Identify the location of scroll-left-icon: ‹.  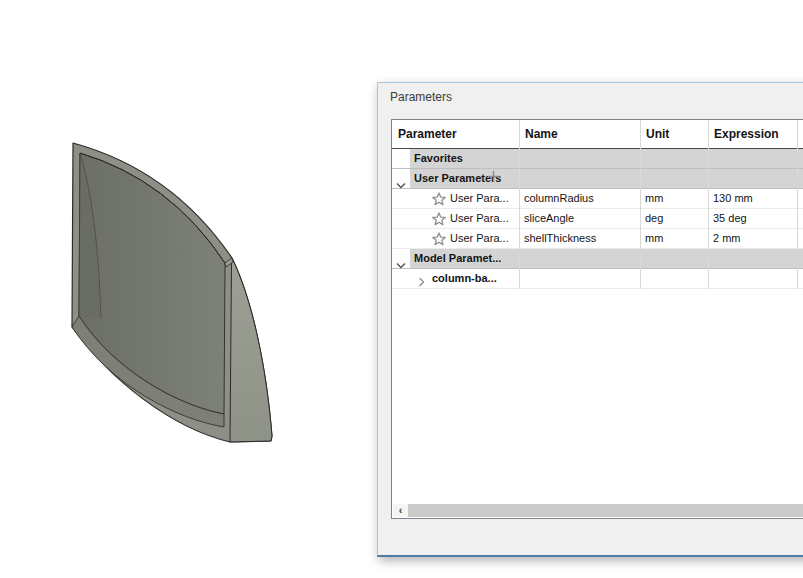
(401, 510).